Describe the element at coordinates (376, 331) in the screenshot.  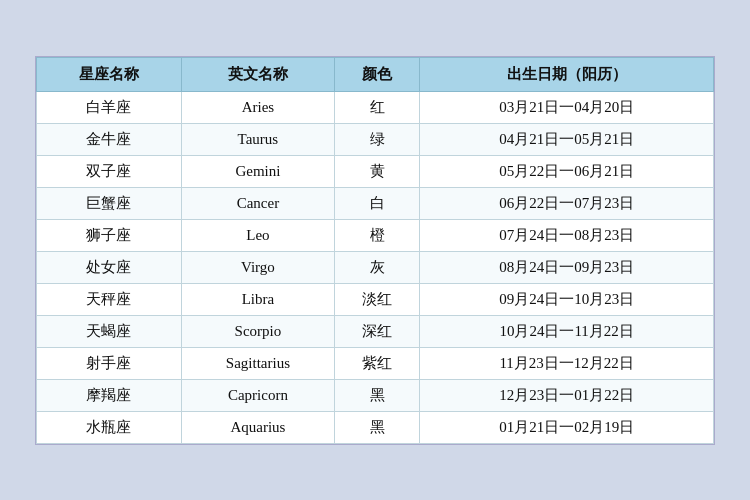
I see `table-row: 天蝎座Scorpio深红10月24日一11月22日` at that location.